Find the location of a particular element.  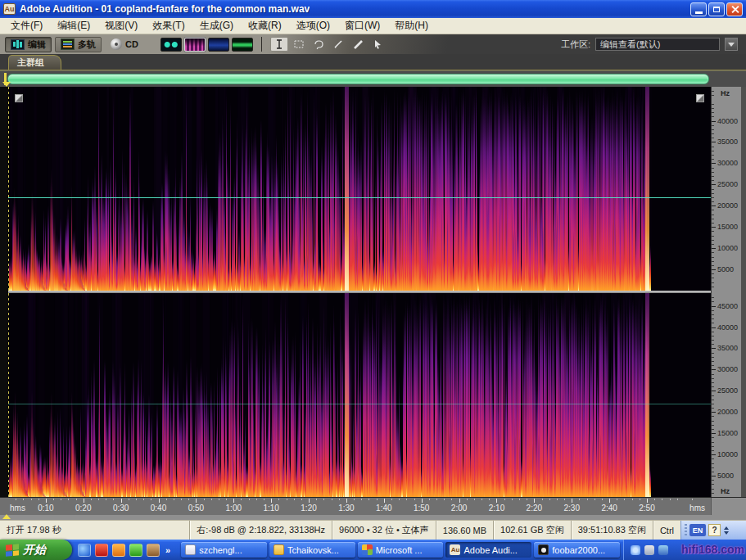

media-player-icon is located at coordinates (102, 550).